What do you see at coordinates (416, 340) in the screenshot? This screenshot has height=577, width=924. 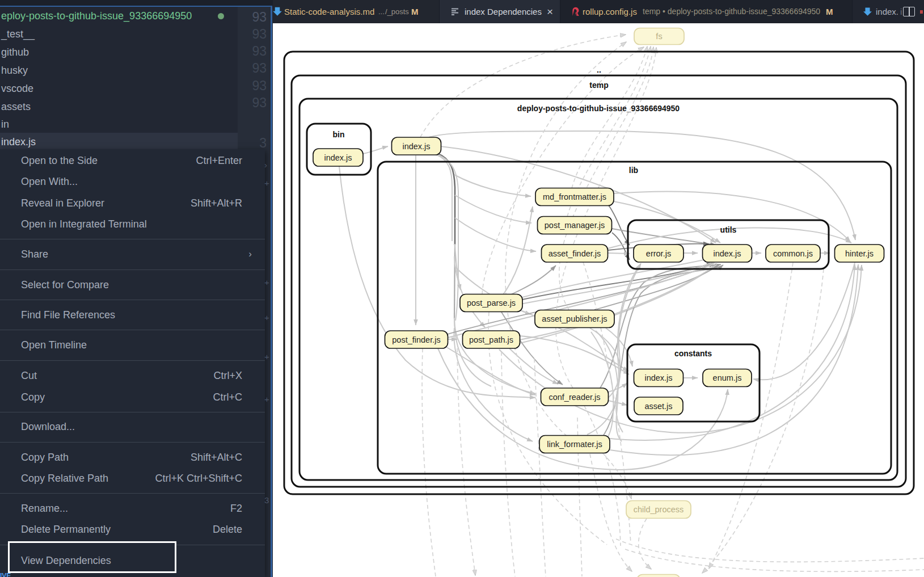 I see `svg-text: post_finder.js` at bounding box center [416, 340].